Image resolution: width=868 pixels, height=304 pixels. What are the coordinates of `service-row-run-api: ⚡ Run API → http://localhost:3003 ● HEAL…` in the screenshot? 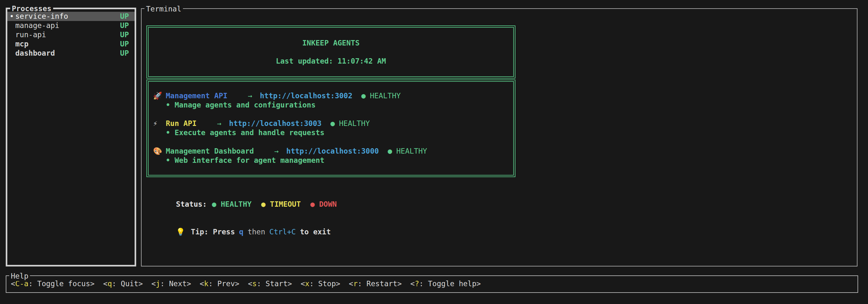 It's located at (333, 124).